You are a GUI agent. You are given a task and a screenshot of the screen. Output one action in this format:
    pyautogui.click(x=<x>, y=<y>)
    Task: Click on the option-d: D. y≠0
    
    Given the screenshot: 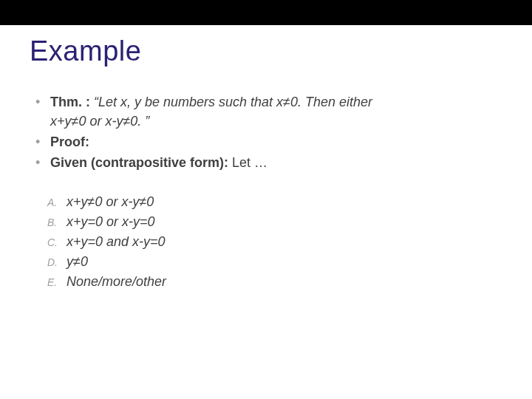 What is the action you would take?
    pyautogui.click(x=275, y=262)
    